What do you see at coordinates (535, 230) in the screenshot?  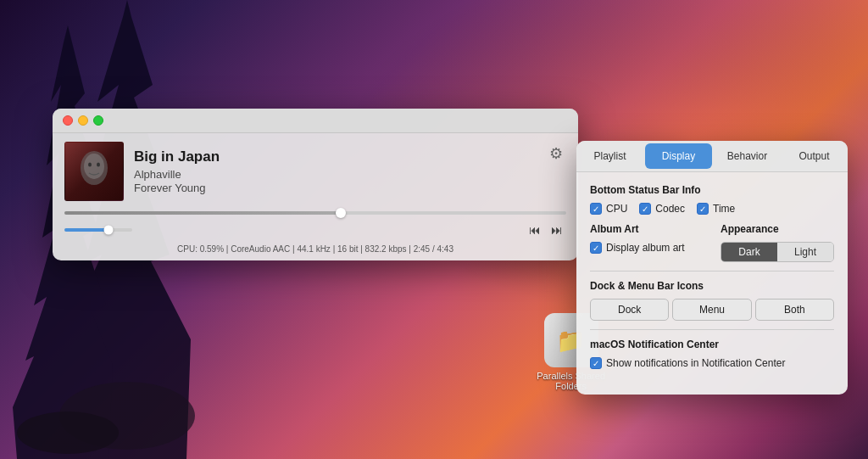 I see `prev-button: ⏮` at bounding box center [535, 230].